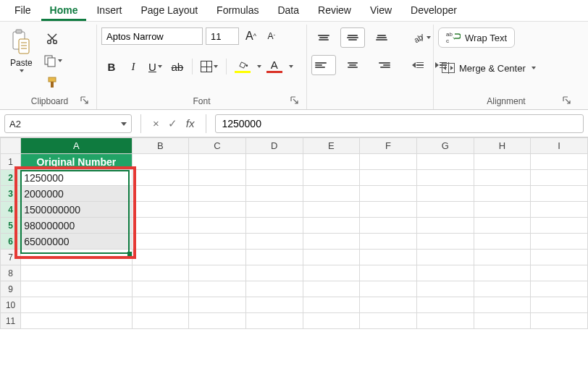  Describe the element at coordinates (272, 36) in the screenshot. I see `decrease-font-size-button: A ˇ` at that location.